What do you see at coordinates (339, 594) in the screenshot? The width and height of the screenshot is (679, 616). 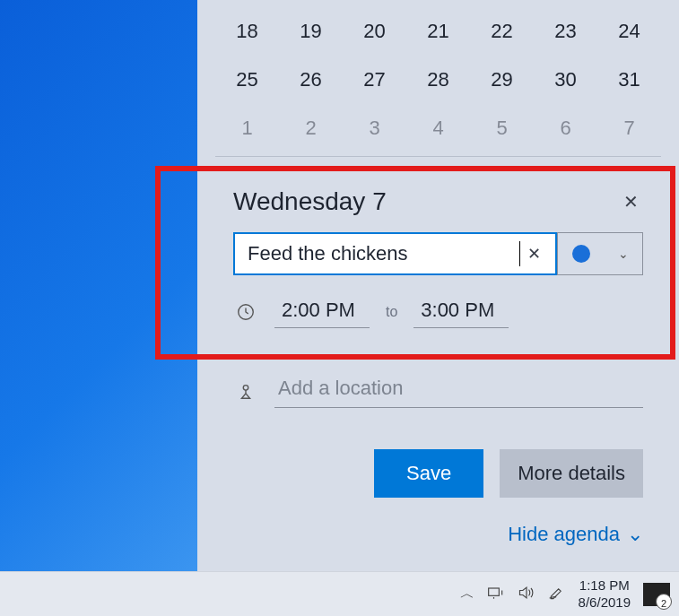 I see `taskbar: ︿ 1:18 PM 8/6/2019 2` at bounding box center [339, 594].